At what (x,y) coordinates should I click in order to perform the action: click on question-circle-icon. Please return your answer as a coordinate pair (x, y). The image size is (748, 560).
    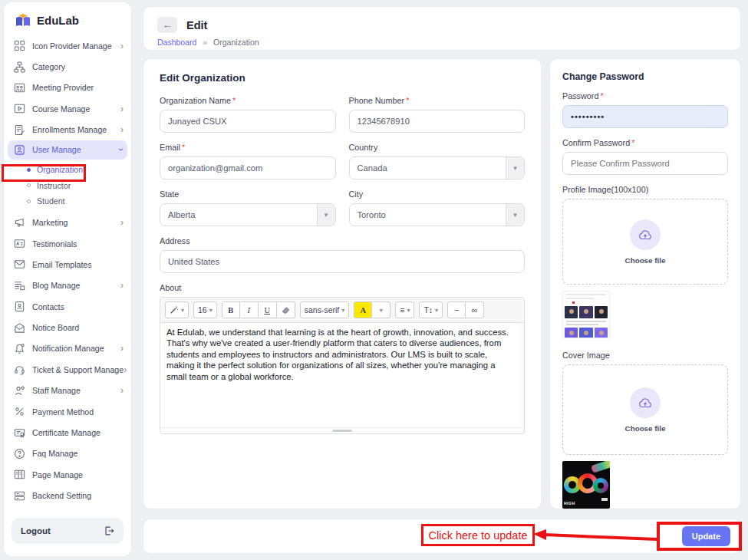
    Looking at the image, I should click on (20, 454).